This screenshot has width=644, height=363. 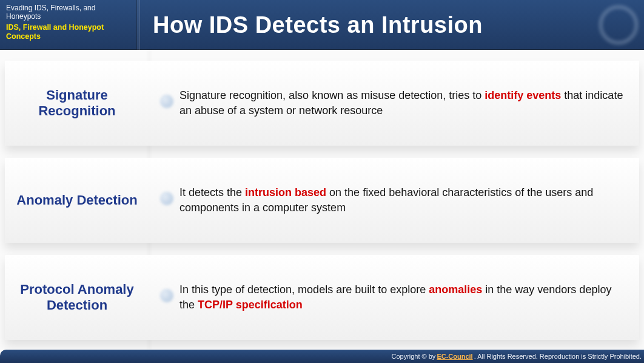 I want to click on desc-highlight: TCP/IP specification, so click(x=250, y=305).